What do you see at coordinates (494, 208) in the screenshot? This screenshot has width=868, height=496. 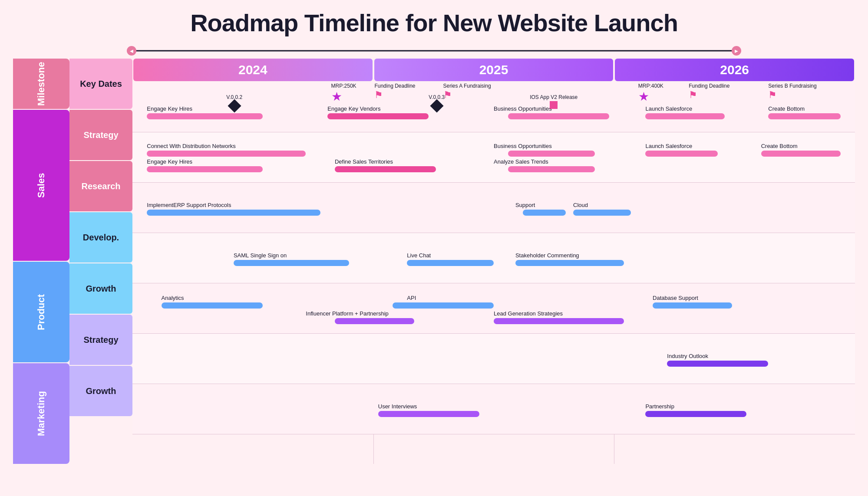 I see `row-sales-research: ImplementERP Support Protocols Support C…` at bounding box center [494, 208].